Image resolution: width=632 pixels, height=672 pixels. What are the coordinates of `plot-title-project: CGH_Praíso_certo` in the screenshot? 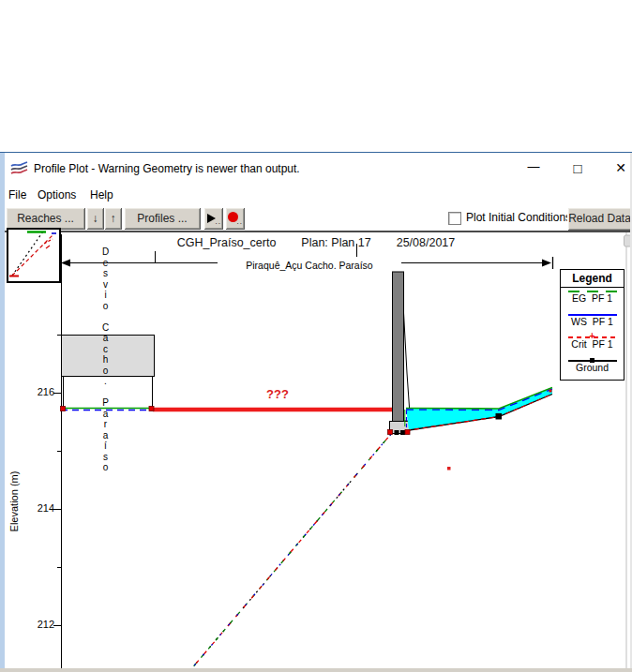 It's located at (227, 243).